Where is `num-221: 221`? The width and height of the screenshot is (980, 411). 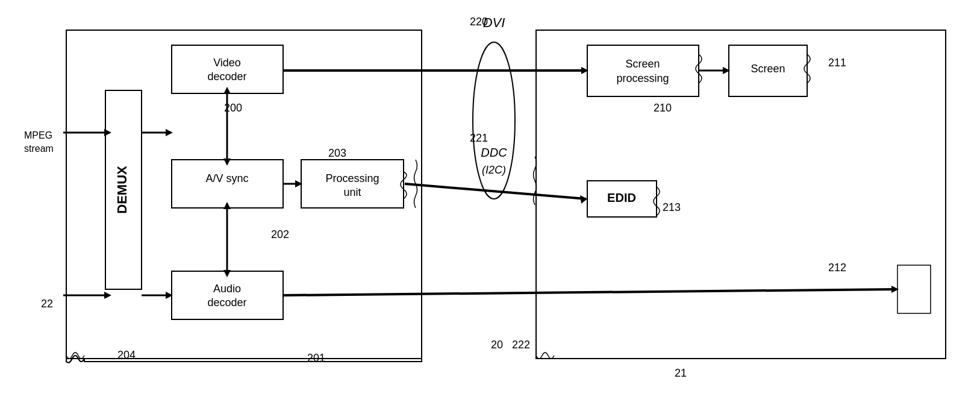
num-221: 221 is located at coordinates (479, 138).